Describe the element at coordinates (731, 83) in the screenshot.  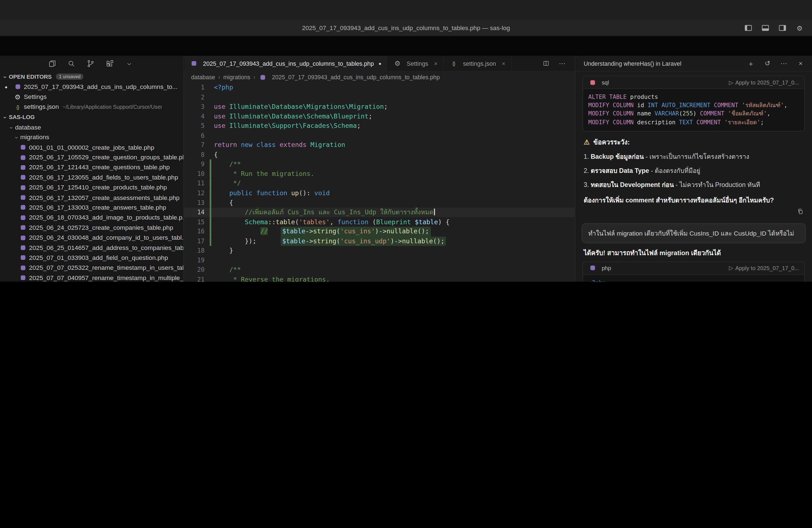
I see `play-icon: ▷` at that location.